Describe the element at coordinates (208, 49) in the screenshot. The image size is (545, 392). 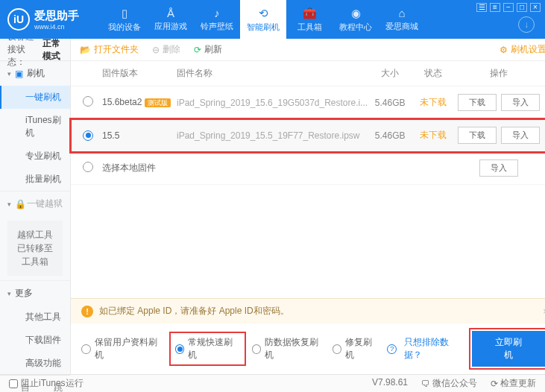
I see `refresh-button: ⟳刷新` at that location.